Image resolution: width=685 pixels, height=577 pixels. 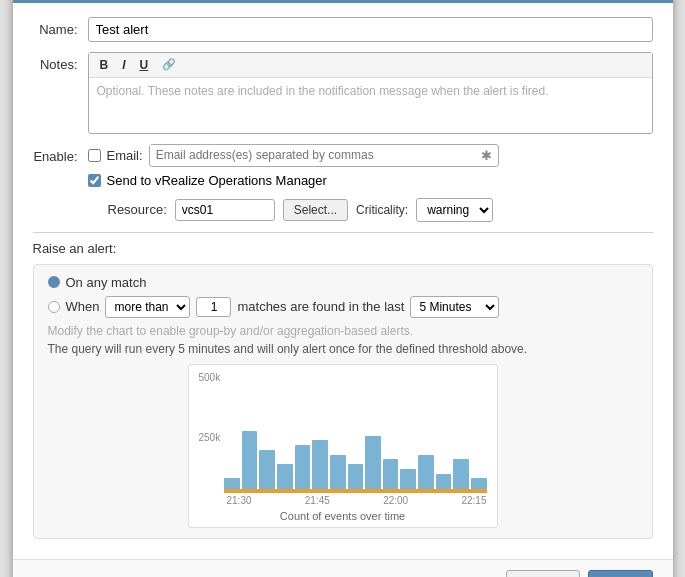 What do you see at coordinates (169, 64) in the screenshot?
I see `link-button: 🔗` at bounding box center [169, 64].